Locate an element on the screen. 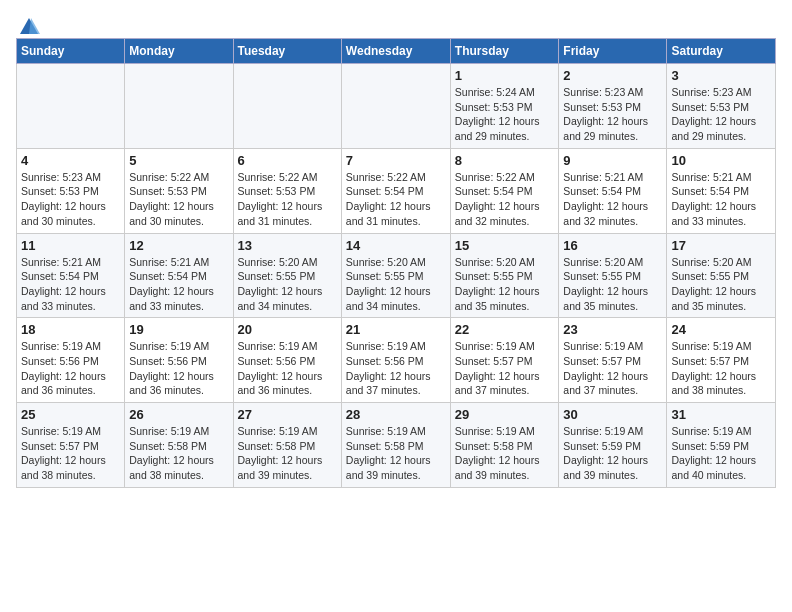 The image size is (792, 612). day-number: 10 is located at coordinates (721, 160).